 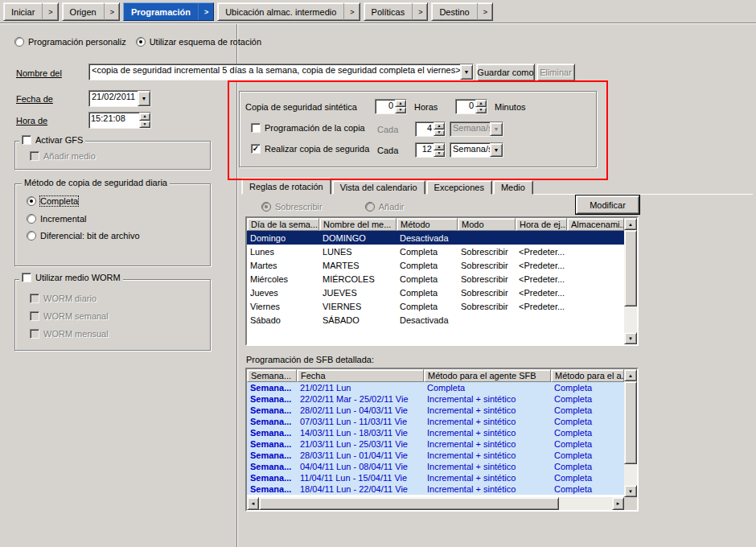 I want to click on column-header: Nombre del me..., so click(x=358, y=224).